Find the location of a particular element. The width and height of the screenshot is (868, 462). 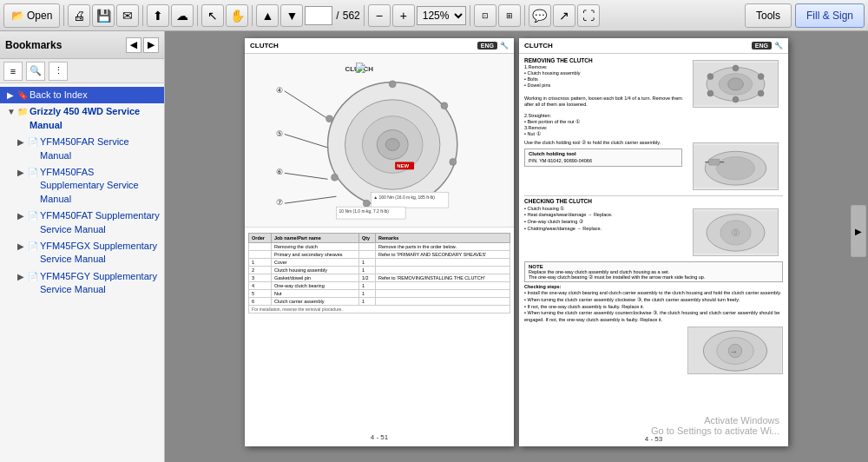

comment-button: 💬 is located at coordinates (540, 16).